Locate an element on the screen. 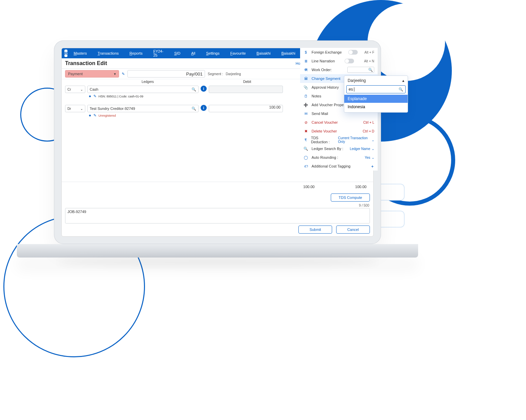 The height and width of the screenshot is (420, 526). debit-input is located at coordinates (246, 89).